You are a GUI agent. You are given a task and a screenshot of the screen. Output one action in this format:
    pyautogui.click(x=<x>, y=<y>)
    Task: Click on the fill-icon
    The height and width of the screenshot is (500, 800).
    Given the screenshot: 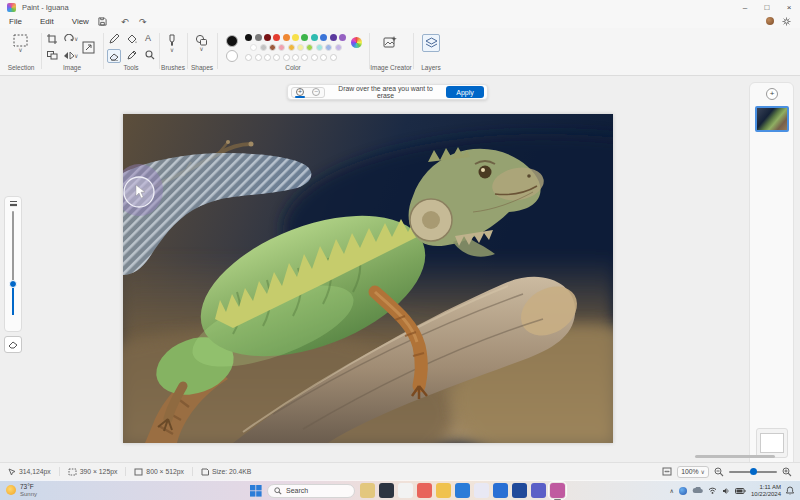 What is the action you would take?
    pyautogui.click(x=132, y=39)
    